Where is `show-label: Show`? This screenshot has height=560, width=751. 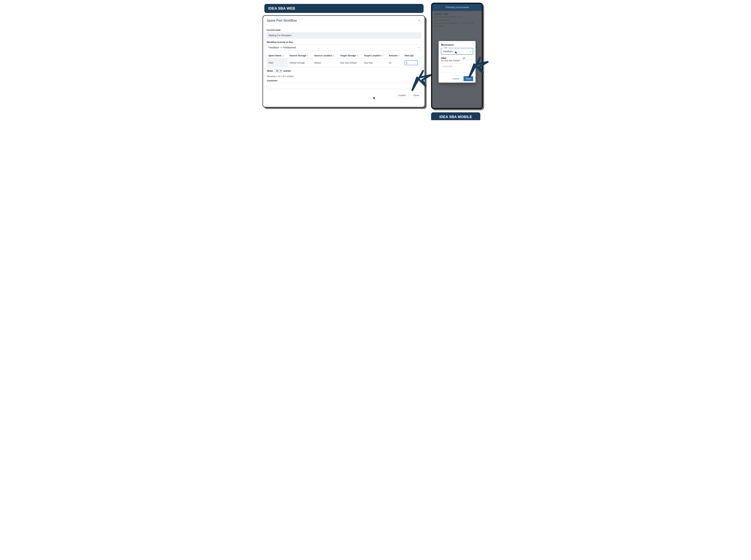
show-label: Show is located at coordinates (270, 71).